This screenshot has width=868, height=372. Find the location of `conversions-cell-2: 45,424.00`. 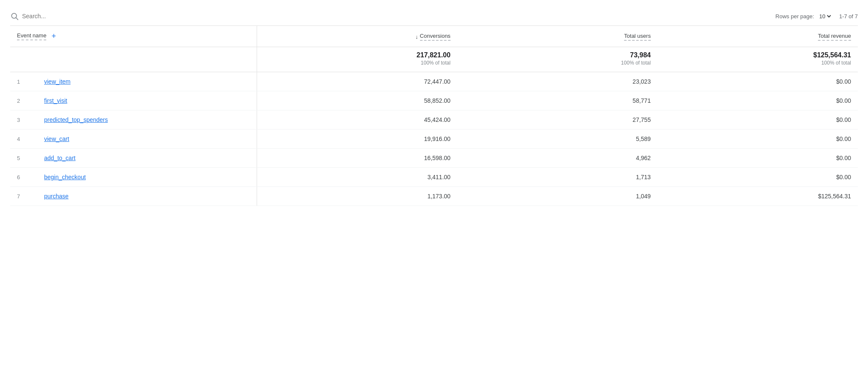

conversions-cell-2: 45,424.00 is located at coordinates (357, 120).